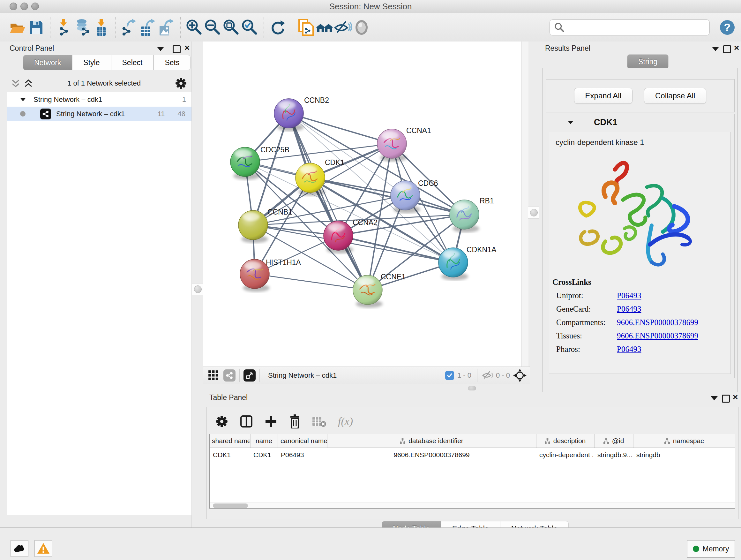  I want to click on export-image-button, so click(166, 27).